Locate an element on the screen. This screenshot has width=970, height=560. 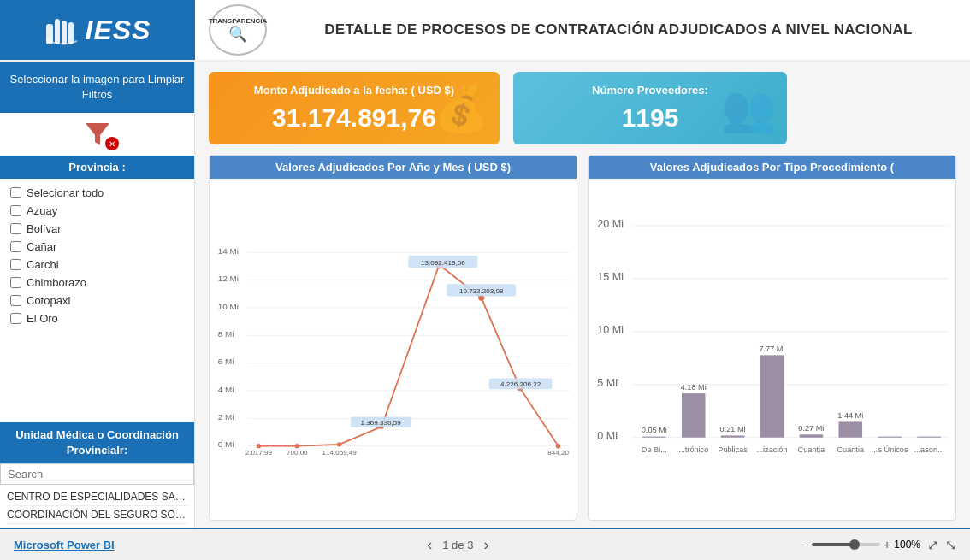
checkbox-list: Selecionar todo Azuay Bolívar Cañar Carc… is located at coordinates (98, 300).